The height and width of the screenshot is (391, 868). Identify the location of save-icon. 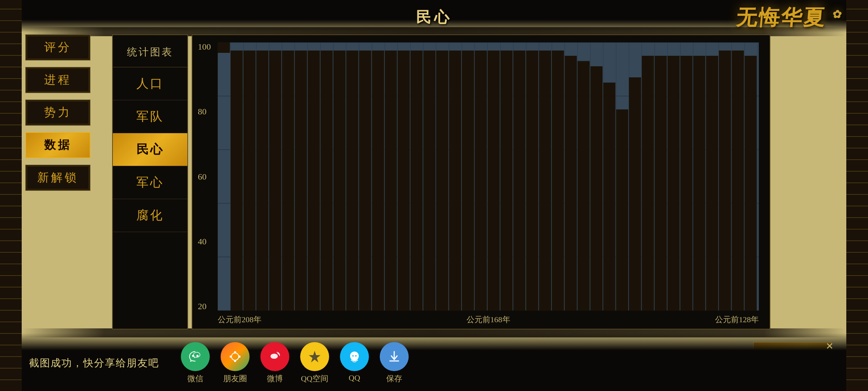
(394, 357).